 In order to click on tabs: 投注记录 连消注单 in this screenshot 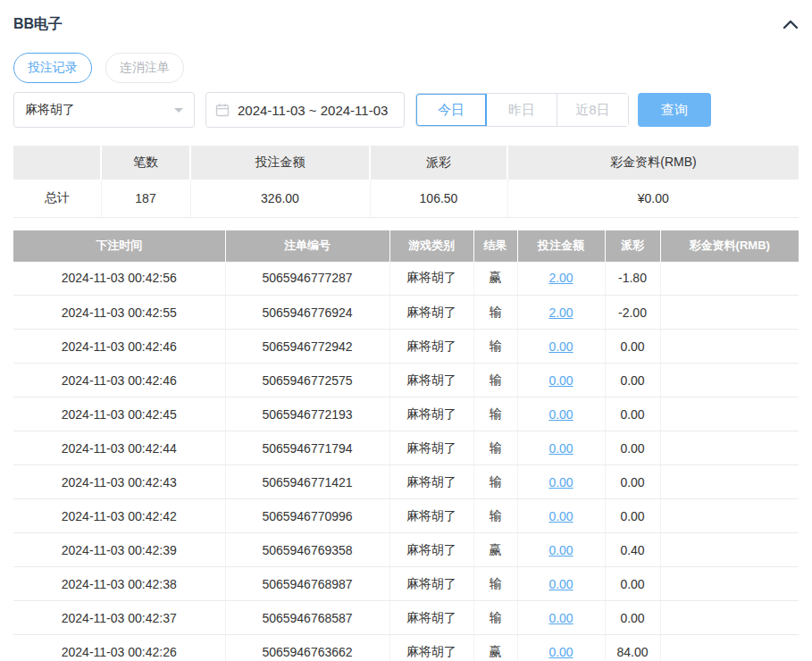, I will do `click(406, 68)`.